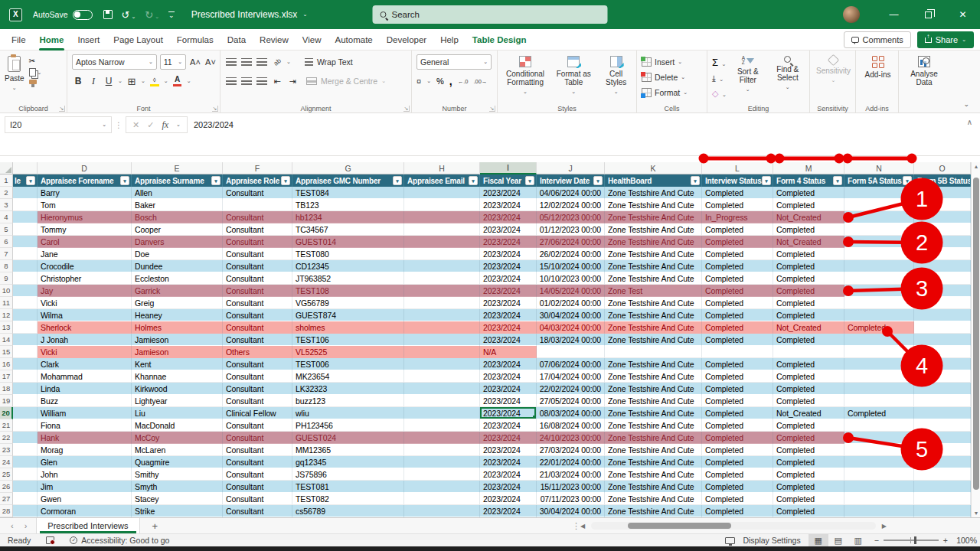  Describe the element at coordinates (571, 340) in the screenshot. I see `cell: 18/03/2024 00:00` at that location.